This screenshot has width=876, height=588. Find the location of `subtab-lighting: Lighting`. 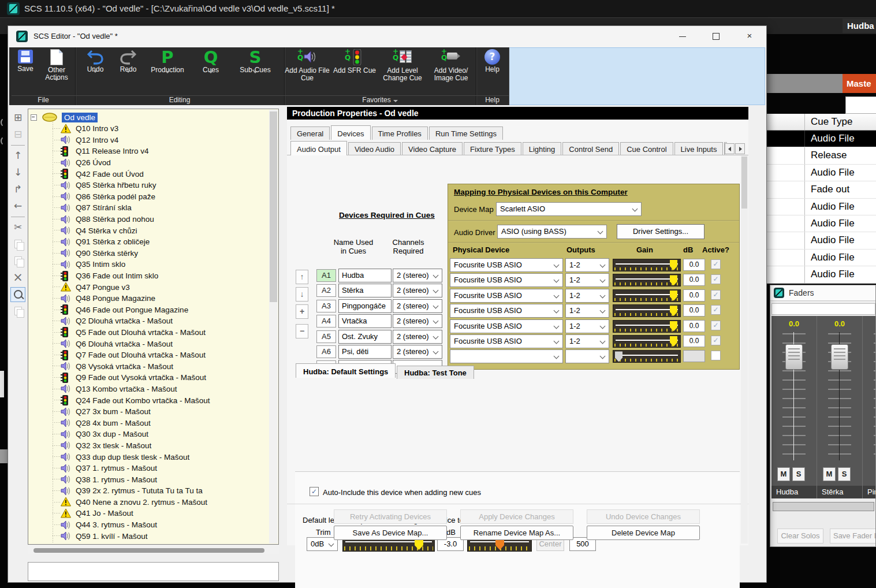

subtab-lighting: Lighting is located at coordinates (542, 149).